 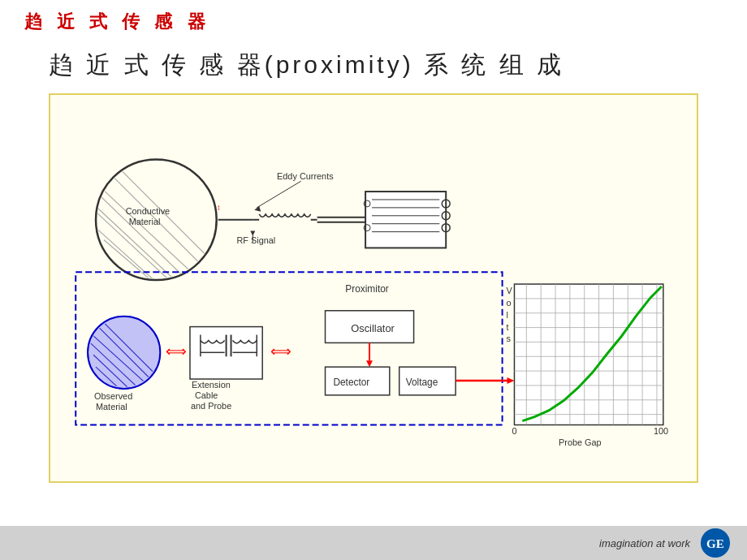 I want to click on svg-text: Eddy Currents, so click(x=305, y=176).